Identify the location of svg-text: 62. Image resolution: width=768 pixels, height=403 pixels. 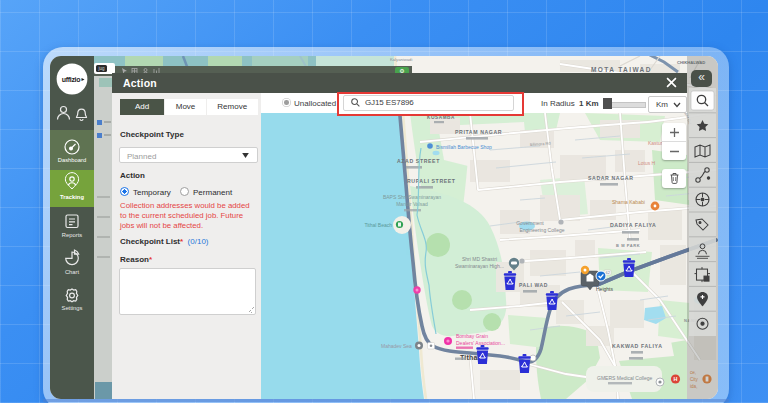
(608, 272).